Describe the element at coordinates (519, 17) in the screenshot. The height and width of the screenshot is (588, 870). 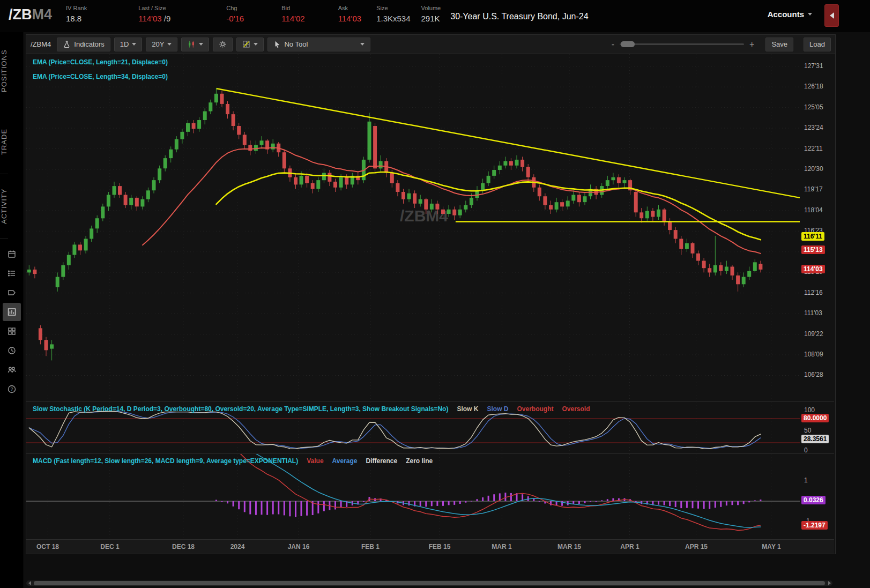
I see `instrument-description: 30-Year U.S. Treasury Bond, Jun-24` at that location.